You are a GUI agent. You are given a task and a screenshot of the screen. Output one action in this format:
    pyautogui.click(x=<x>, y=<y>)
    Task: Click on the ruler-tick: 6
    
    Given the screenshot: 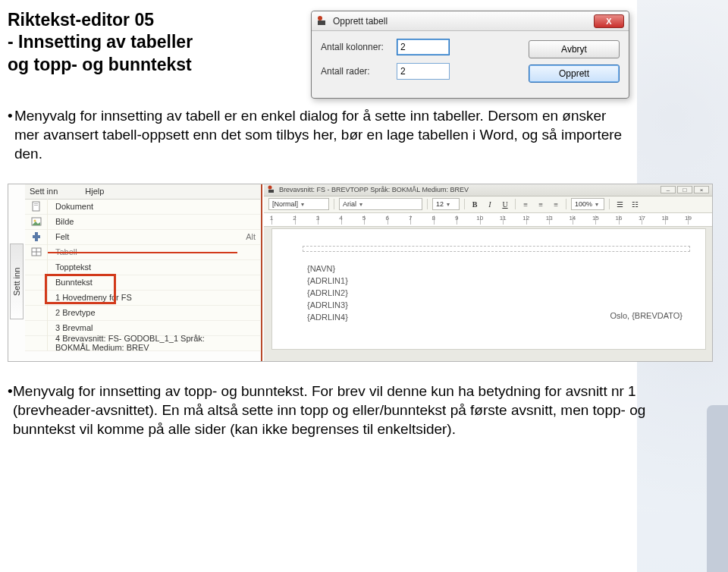 What is the action you would take?
    pyautogui.click(x=387, y=218)
    